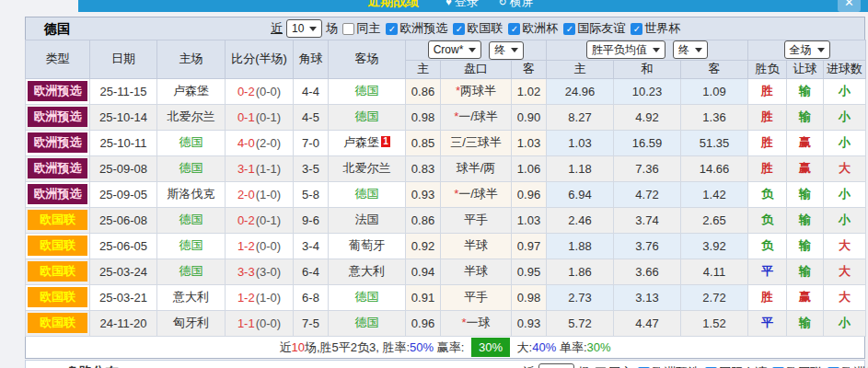 This screenshot has height=368, width=868. I want to click on match-date: 25-09-05, so click(123, 194).